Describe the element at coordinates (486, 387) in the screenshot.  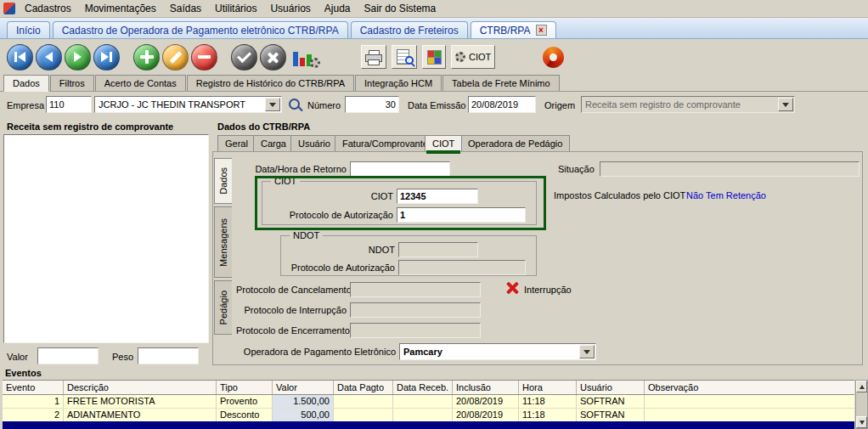
I see `column-header-inclusao: Inclusão` at that location.